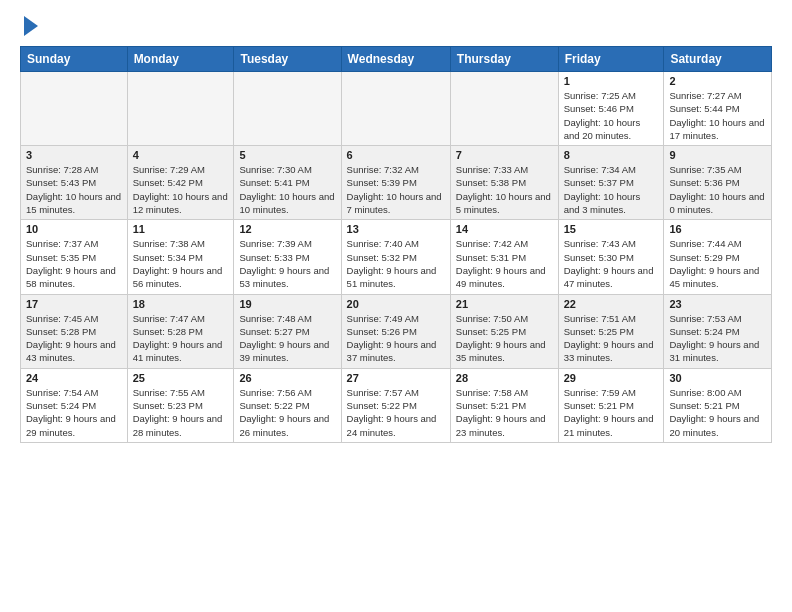 The width and height of the screenshot is (792, 612). What do you see at coordinates (612, 229) in the screenshot?
I see `day-number: 15` at bounding box center [612, 229].